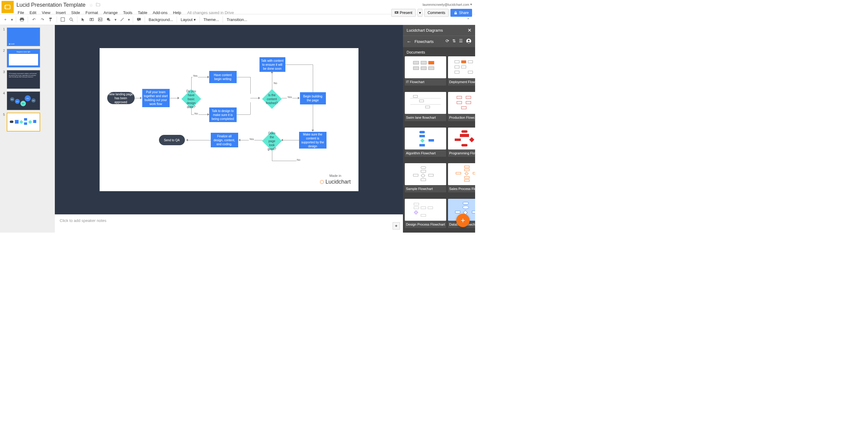 Image resolution: width=868 pixels, height=425 pixels. What do you see at coordinates (121, 98) in the screenshot?
I see `flowchart-terminator-start: New landing page has been approved` at bounding box center [121, 98].